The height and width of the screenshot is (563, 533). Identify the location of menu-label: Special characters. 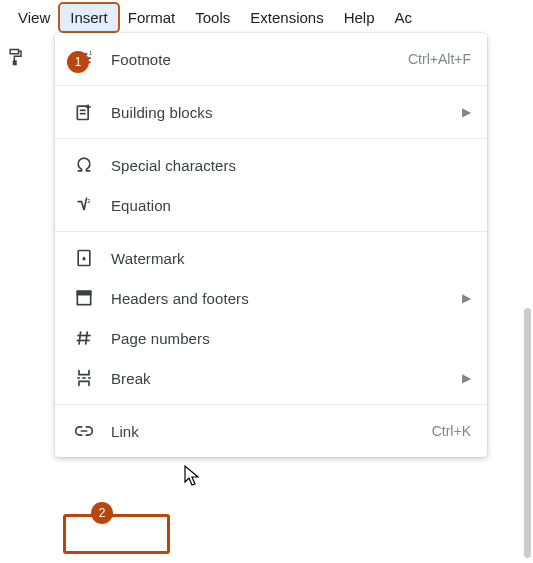
(291, 166).